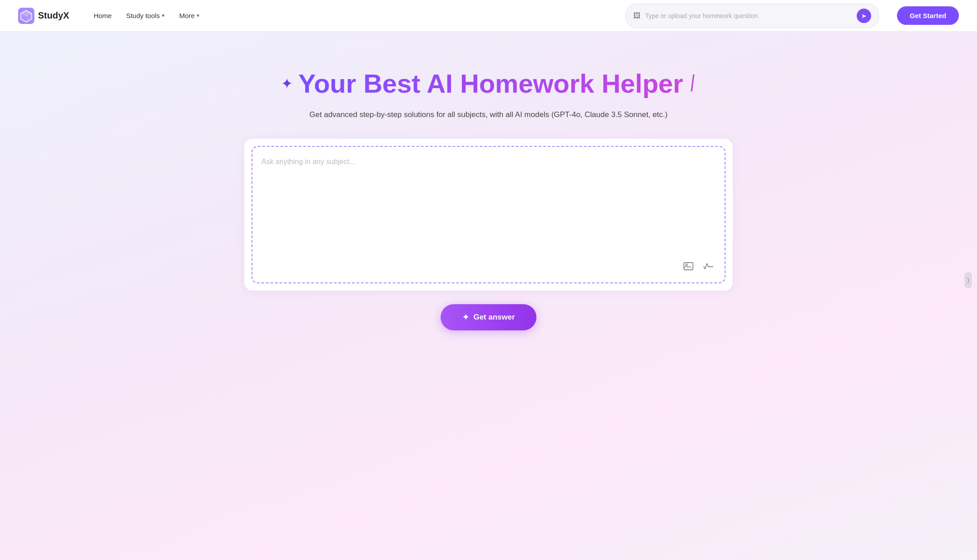 This screenshot has width=977, height=560. I want to click on get-answer-button: ✦ Get answer, so click(488, 317).